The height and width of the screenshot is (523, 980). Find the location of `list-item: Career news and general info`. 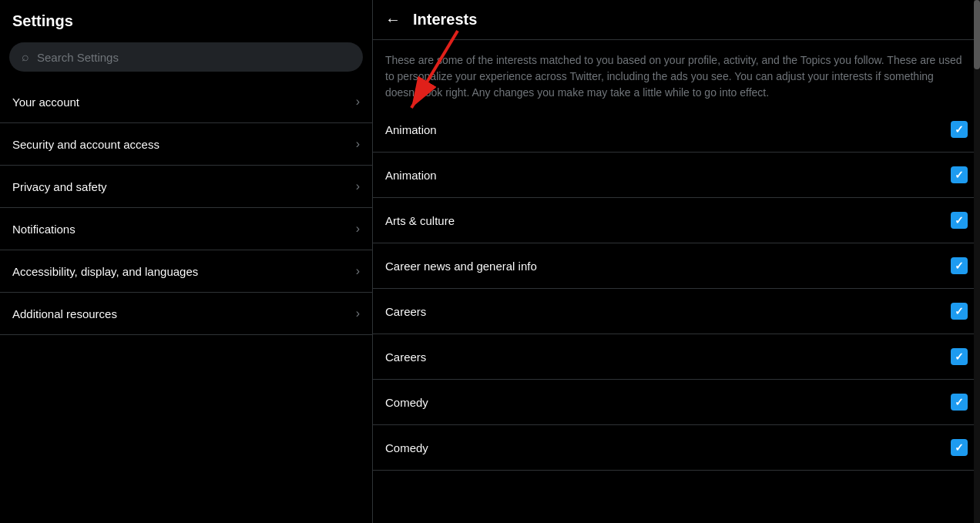

list-item: Career news and general info is located at coordinates (676, 267).